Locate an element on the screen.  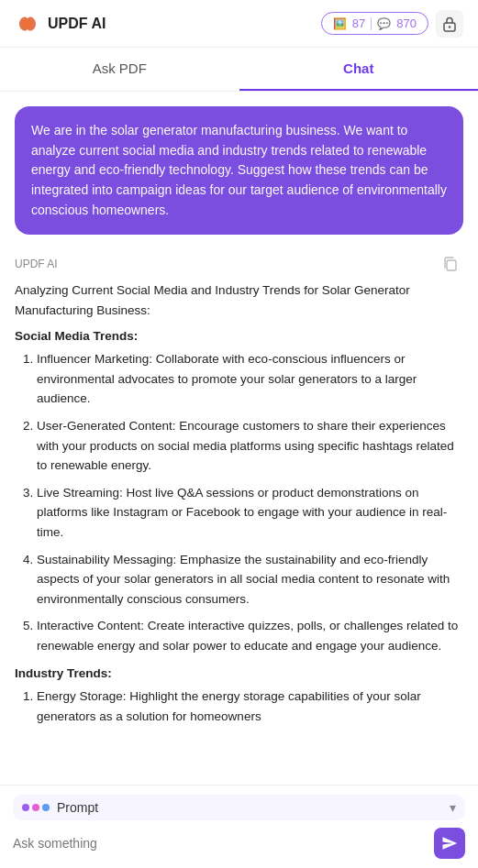
list-item: Interactive Content: Create interactive … is located at coordinates (250, 636).